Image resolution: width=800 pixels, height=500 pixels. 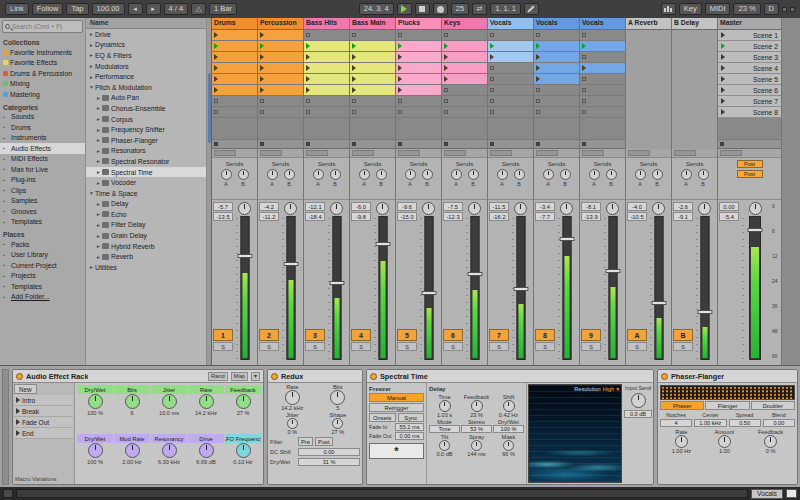 I want to click on draw-mode-button, so click(x=532, y=9).